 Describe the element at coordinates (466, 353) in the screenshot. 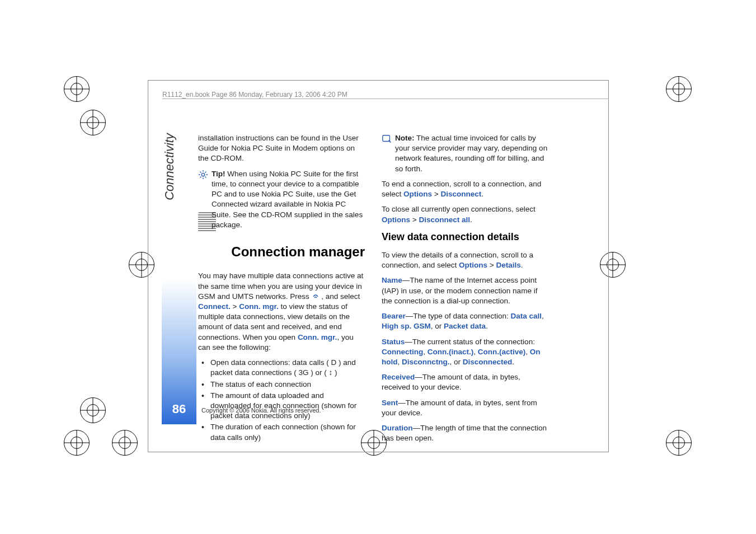

I see `def-status: Status—The current status of the connect…` at that location.